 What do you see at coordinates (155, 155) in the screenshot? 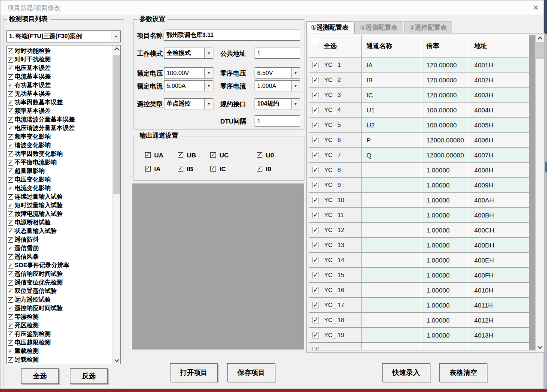
I see `channel-checkbox-ua: UA` at bounding box center [155, 155].